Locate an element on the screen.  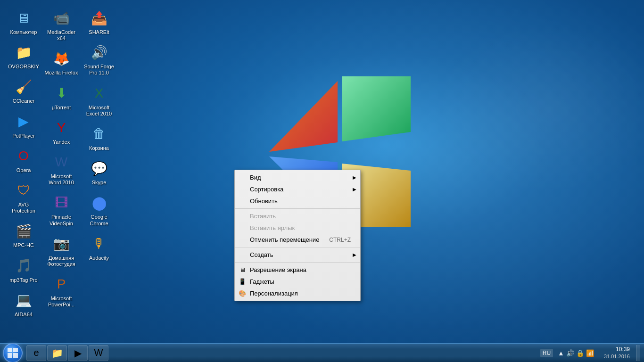
icon-label-aida64: AIDA64 is located at coordinates (24, 315).